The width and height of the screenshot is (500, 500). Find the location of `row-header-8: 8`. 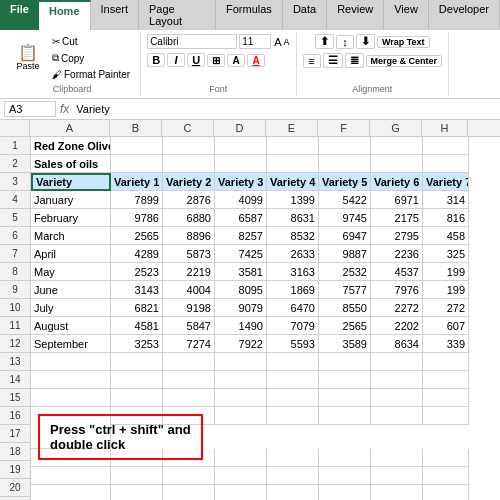

row-header-8: 8 is located at coordinates (15, 272).